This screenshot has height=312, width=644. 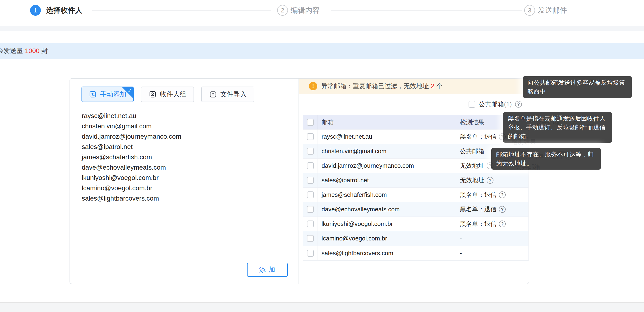 I want to click on tooltip-invalid-address: 邮箱地址不存在、服务不可达等，归为无效地址。, so click(x=546, y=159).